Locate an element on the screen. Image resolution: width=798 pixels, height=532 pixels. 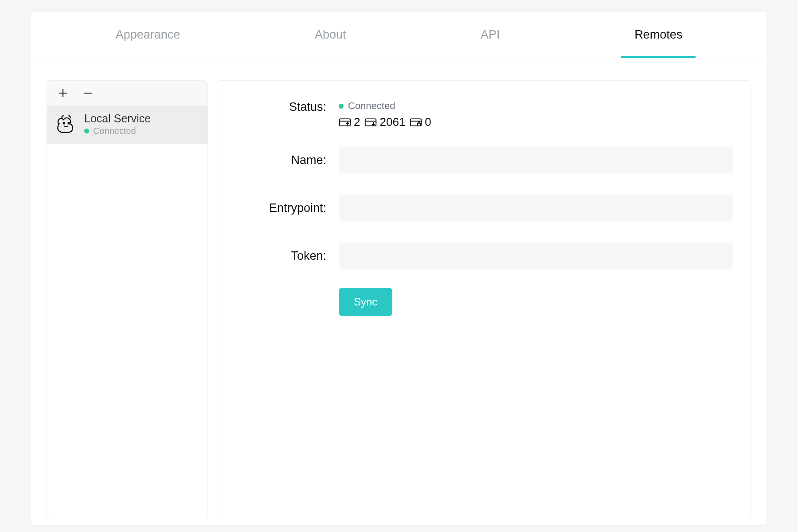
stat-uploaded: 2 is located at coordinates (349, 122).